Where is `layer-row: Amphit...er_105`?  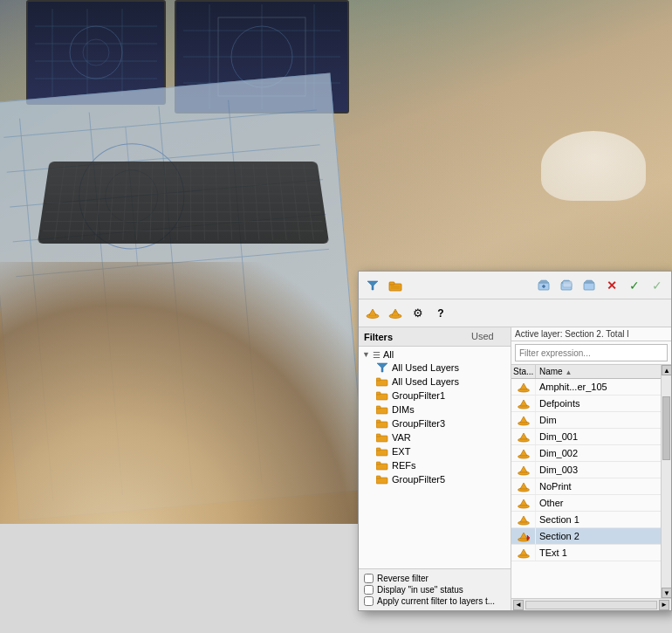
layer-row: Amphit...er_105 is located at coordinates (586, 388).